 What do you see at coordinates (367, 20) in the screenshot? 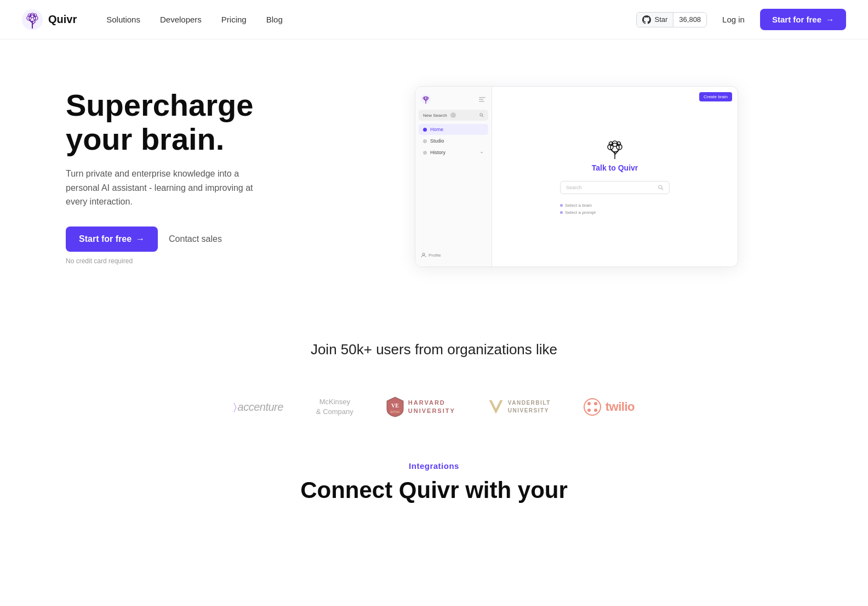
I see `nav-links: Solutions Developers Pricing Blog` at bounding box center [367, 20].